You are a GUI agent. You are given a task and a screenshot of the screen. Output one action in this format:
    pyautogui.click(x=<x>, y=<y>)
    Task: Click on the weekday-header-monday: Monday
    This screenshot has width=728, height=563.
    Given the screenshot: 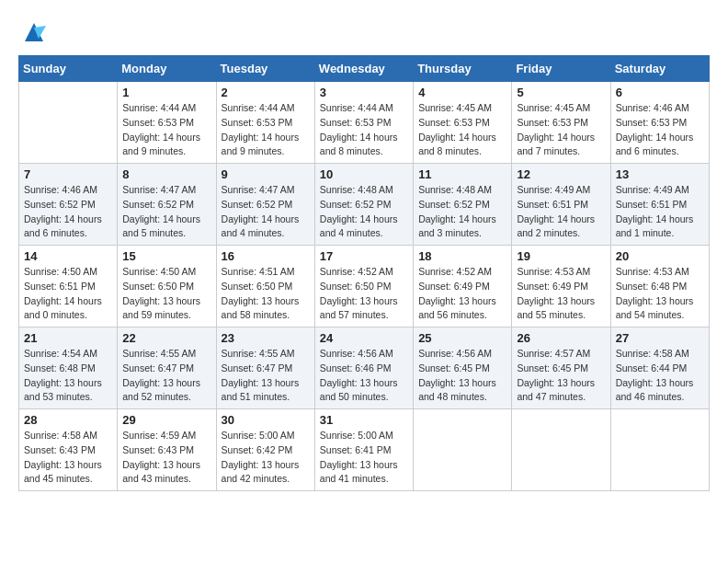 What is the action you would take?
    pyautogui.click(x=167, y=69)
    